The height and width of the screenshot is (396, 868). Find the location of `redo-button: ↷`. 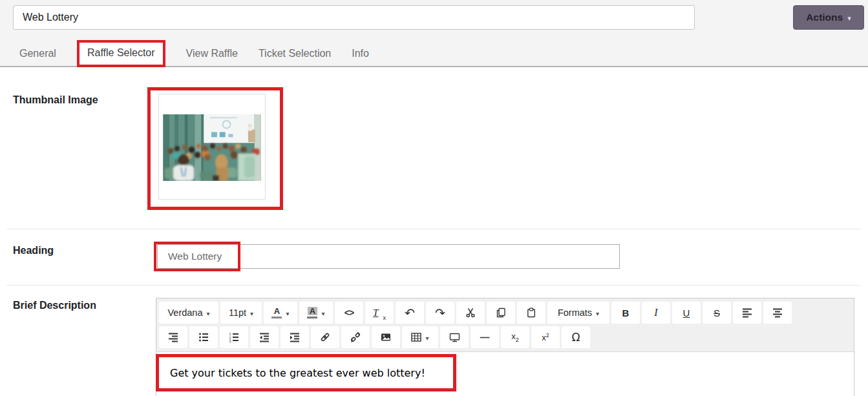

redo-button: ↷ is located at coordinates (440, 313).